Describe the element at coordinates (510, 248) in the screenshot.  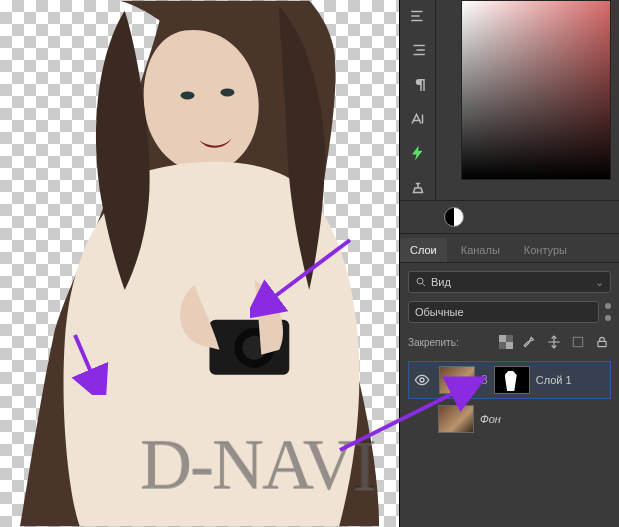
I see `panel-tabs: Слои Каналы Контуры` at that location.